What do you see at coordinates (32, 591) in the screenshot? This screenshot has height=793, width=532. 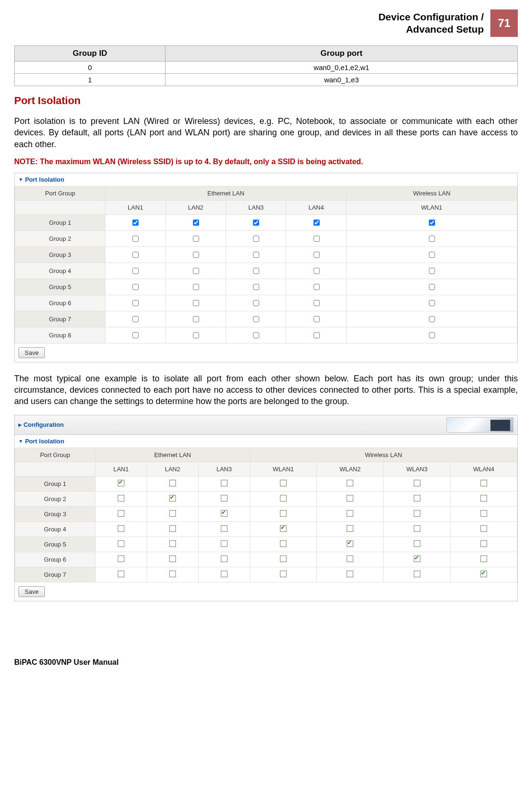 I see `panel2-save-button: Save` at bounding box center [32, 591].